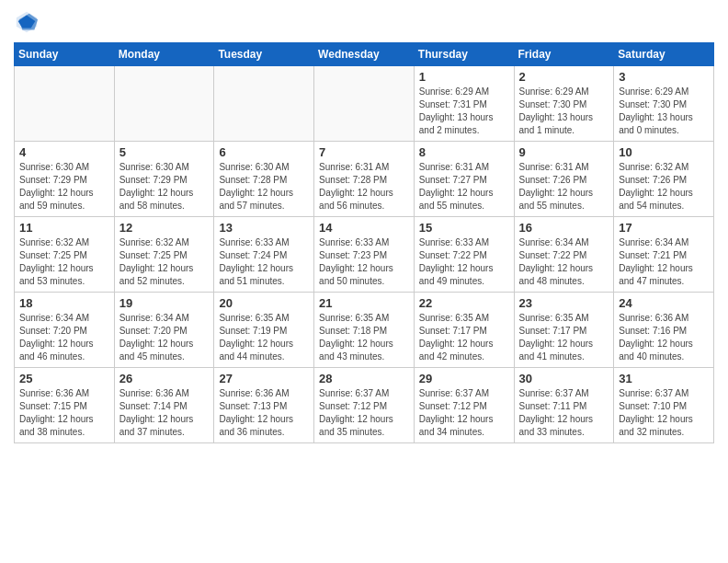 This screenshot has height=563, width=728. I want to click on day-header-friday: Friday, so click(564, 55).